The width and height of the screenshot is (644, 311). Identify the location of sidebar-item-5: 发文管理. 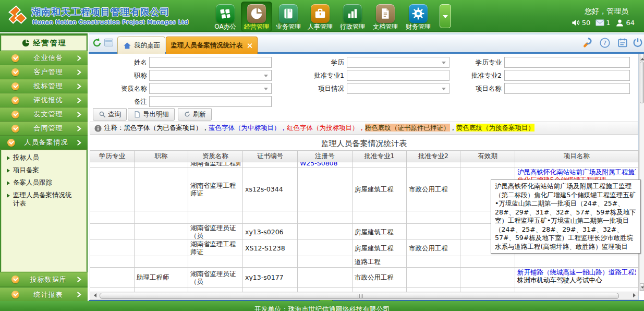
(44, 115).